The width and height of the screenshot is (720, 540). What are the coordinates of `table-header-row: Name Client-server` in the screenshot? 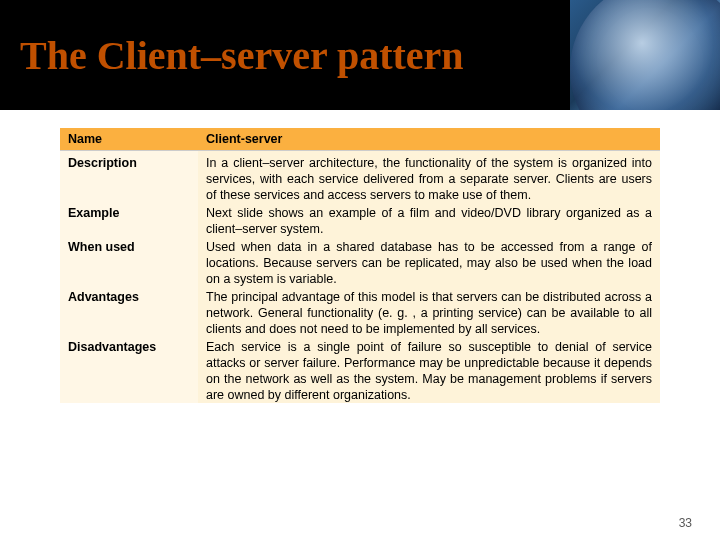 It's located at (360, 140).